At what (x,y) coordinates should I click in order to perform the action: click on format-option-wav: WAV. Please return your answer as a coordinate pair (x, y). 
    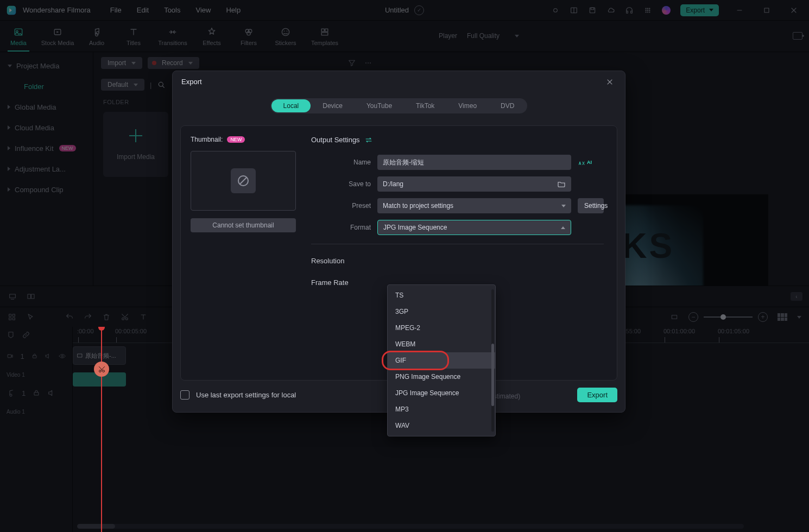
    Looking at the image, I should click on (441, 426).